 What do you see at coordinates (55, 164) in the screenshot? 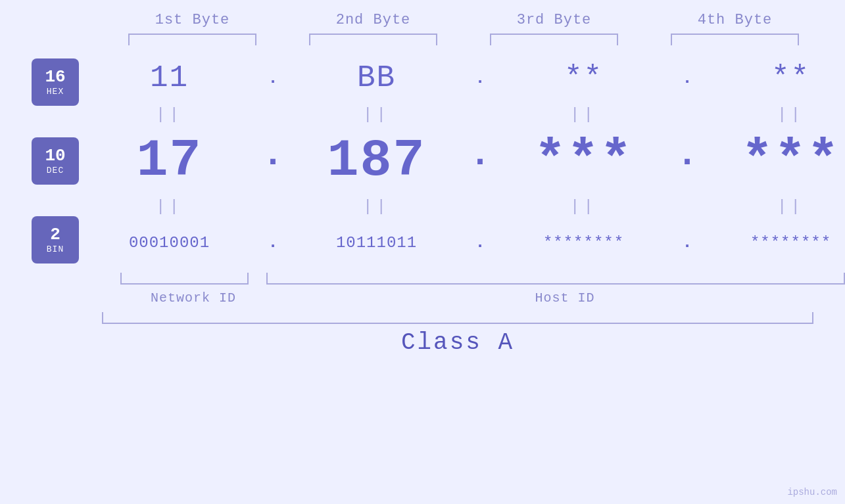
I see `badges-column: 16 HEX 10 DEC 2 BIN` at bounding box center [55, 164].